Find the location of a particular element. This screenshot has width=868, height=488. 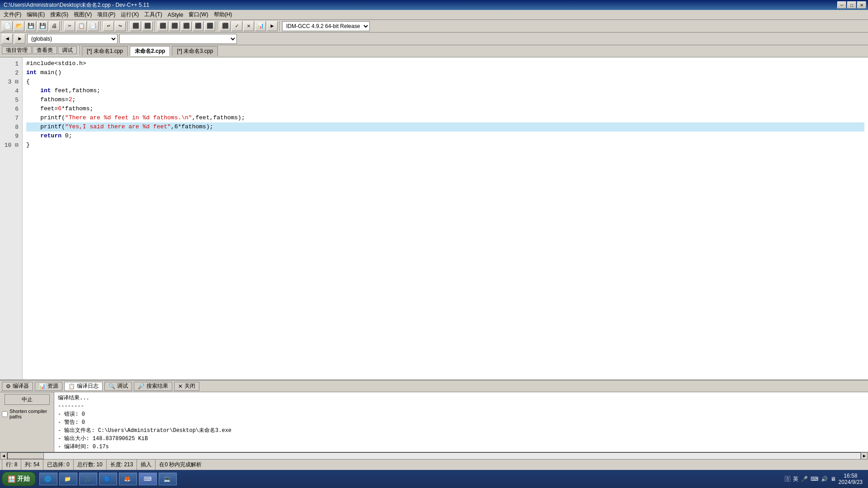

stop-compile-button: 中止 is located at coordinates (27, 399).